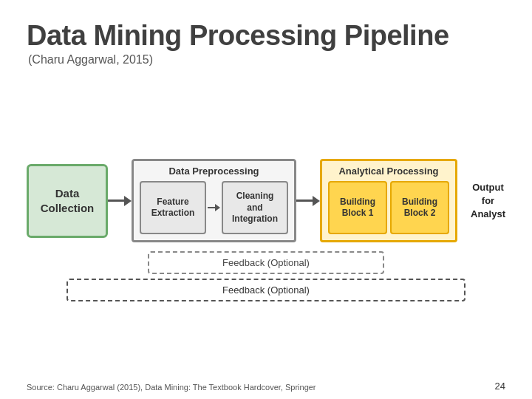 The width and height of the screenshot is (532, 399). Describe the element at coordinates (267, 60) in the screenshot. I see `subtitle: (Charu Aggarwal, 2015)` at that location.